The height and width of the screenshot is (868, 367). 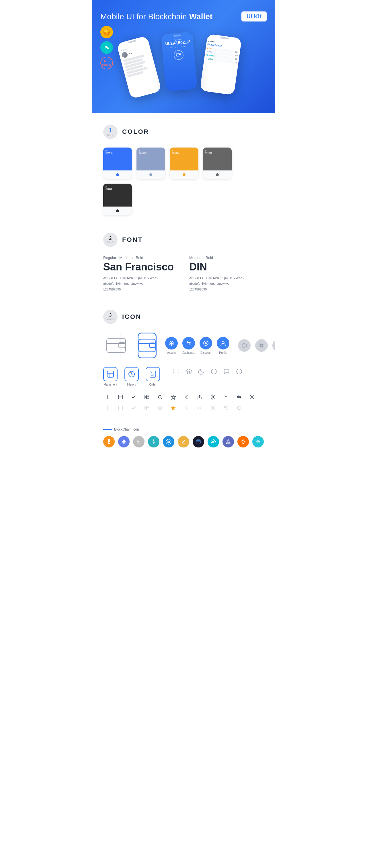 I want to click on blockchain-section: BlockChain Icon ₿ Ł Z, so click(x=184, y=440).